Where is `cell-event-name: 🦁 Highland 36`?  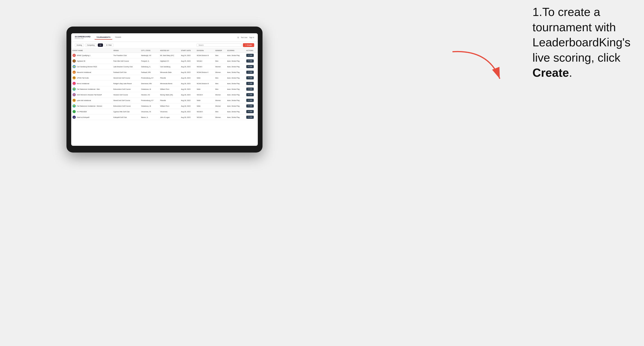 cell-event-name: 🦁 Highland 36 is located at coordinates (92, 61).